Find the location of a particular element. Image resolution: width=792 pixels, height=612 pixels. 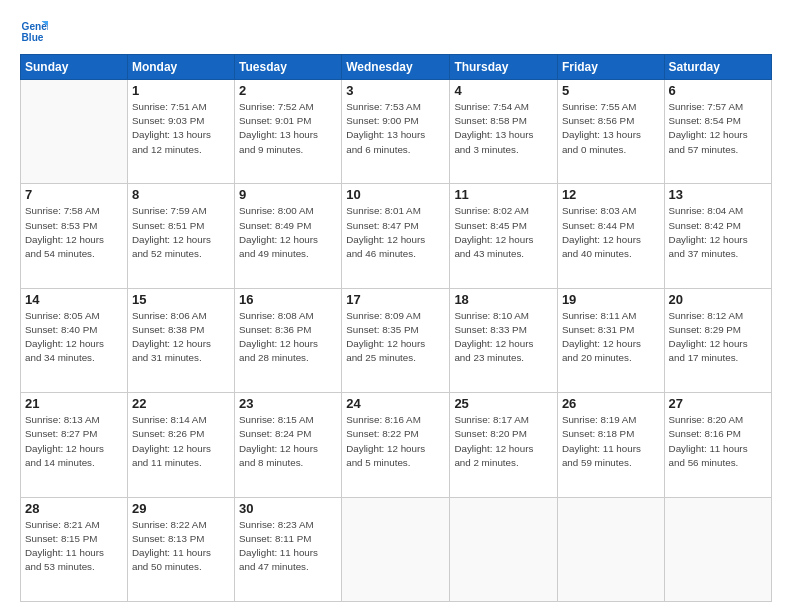

day-info: Sunrise: 8:10 AM Sunset: 8:33 PM Dayligh… is located at coordinates (504, 338).